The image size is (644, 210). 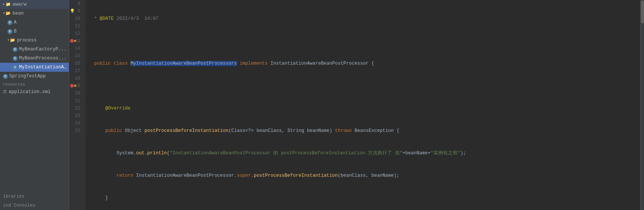 What do you see at coordinates (6, 92) in the screenshot?
I see `xml-icon` at bounding box center [6, 92].